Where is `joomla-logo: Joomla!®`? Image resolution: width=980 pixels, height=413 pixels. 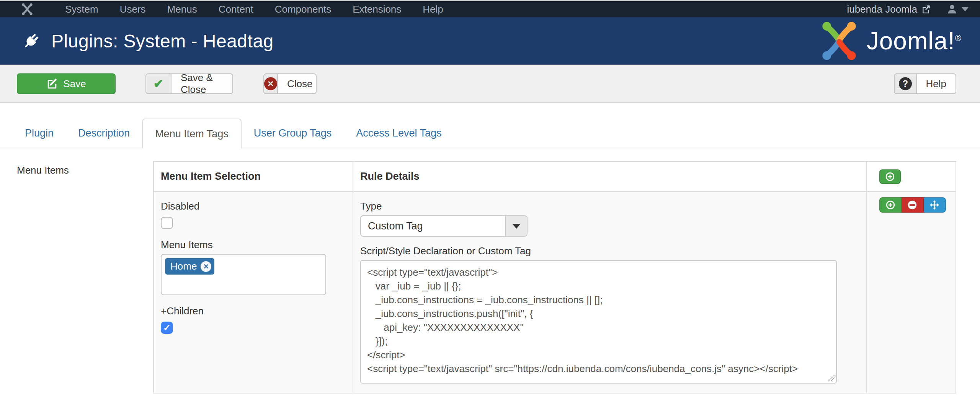 joomla-logo: Joomla!® is located at coordinates (890, 41).